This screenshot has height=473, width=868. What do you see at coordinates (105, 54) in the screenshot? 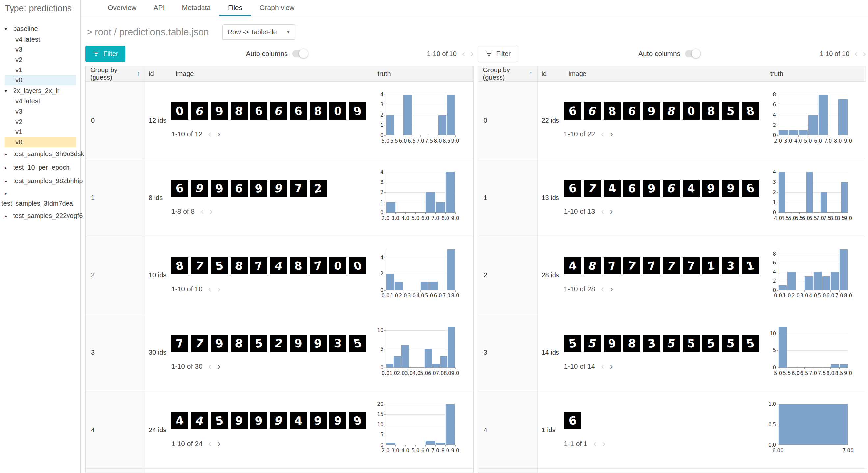
I see `filter-button: Filter` at bounding box center [105, 54].